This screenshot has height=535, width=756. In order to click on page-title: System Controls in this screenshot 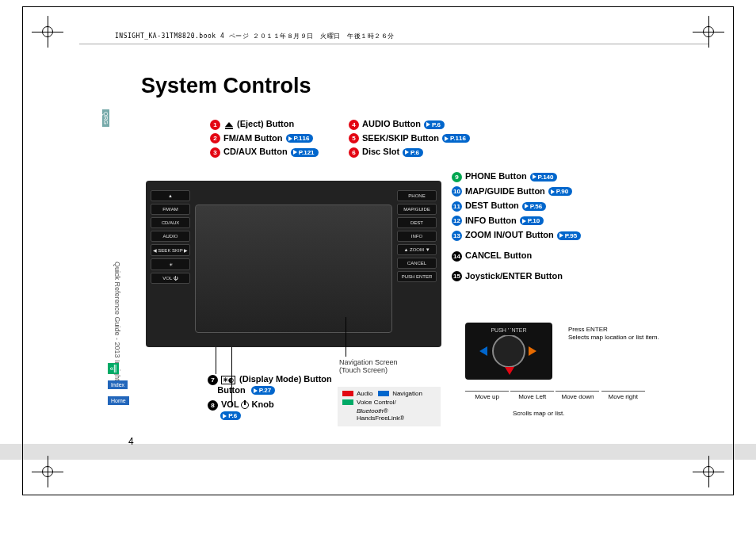, I will do `click(227, 86)`.